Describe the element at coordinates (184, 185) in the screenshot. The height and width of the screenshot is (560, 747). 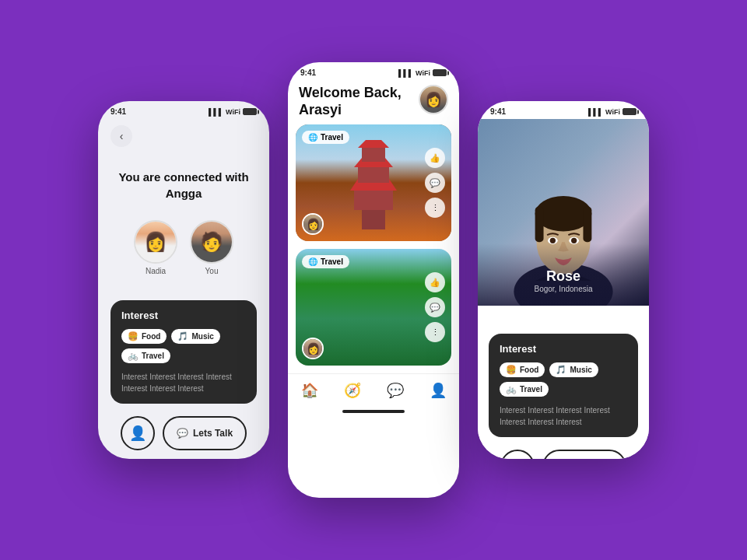
I see `connected-heading: You are connected with Angga` at that location.